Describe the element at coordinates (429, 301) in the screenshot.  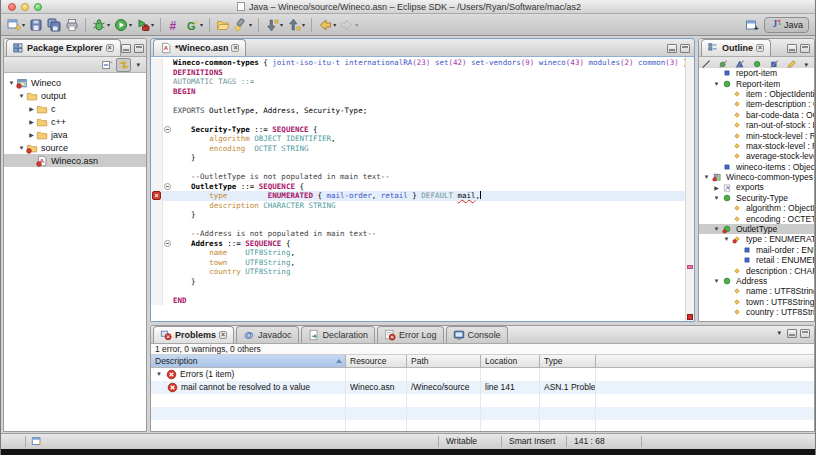
I see `code-text: END` at that location.